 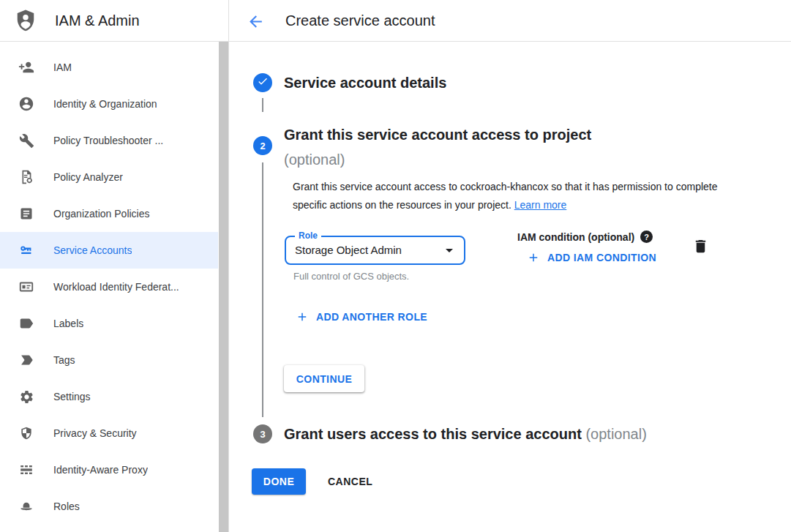 What do you see at coordinates (69, 323) in the screenshot?
I see `sidebar-item-label: Labels` at bounding box center [69, 323].